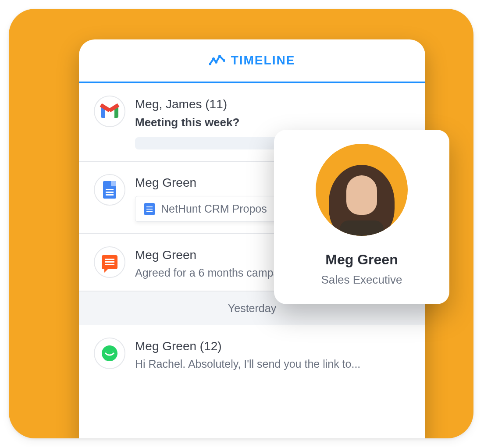 This screenshot has height=448, width=484. Describe the element at coordinates (263, 60) in the screenshot. I see `tab-label: TIMELINE` at that location.